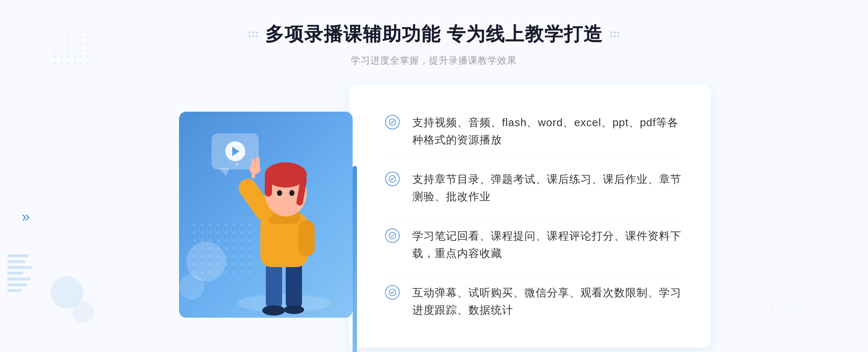  I want to click on person-figure: ✦ ✦, so click(284, 227).